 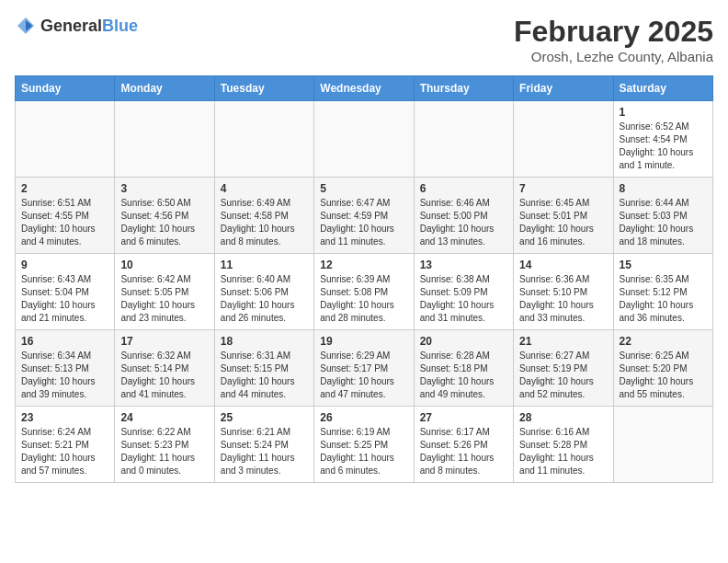 What do you see at coordinates (164, 341) in the screenshot?
I see `day-number: 17` at bounding box center [164, 341].